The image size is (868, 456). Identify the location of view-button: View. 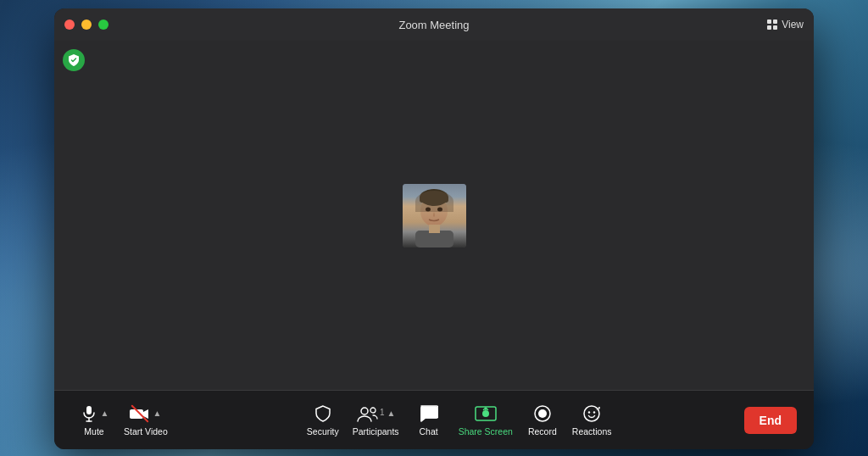
(785, 25).